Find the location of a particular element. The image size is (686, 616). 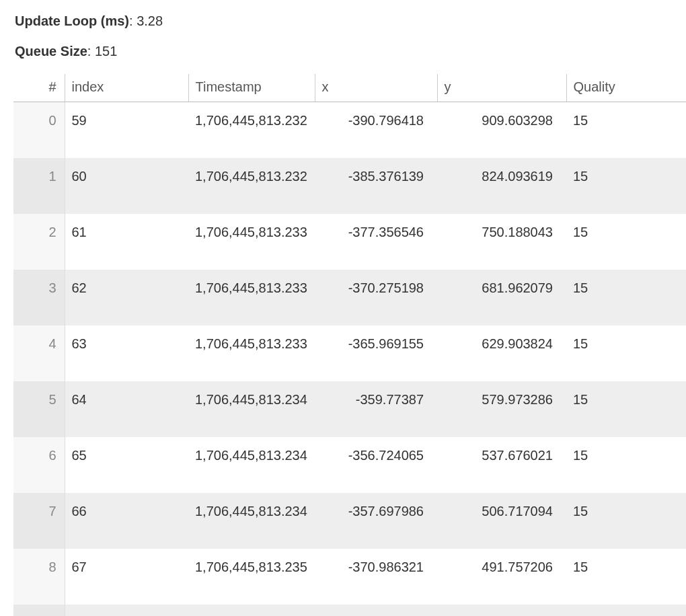

cell-index: 63 is located at coordinates (126, 354).